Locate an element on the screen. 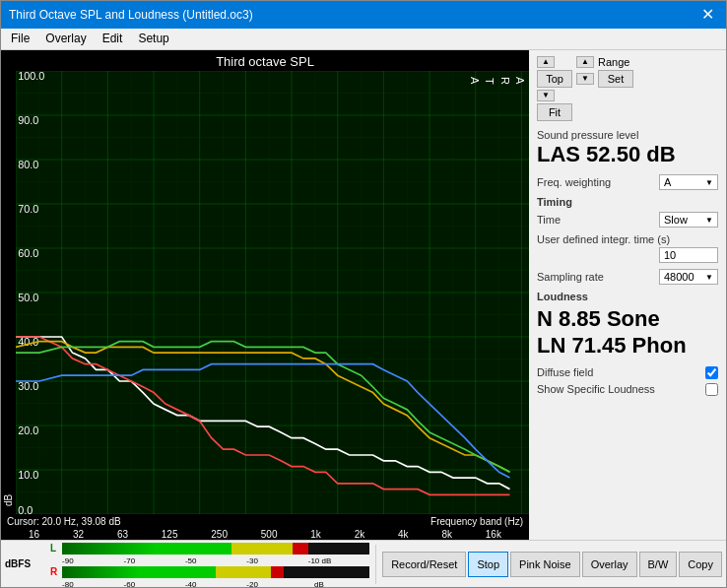  top-button: Top is located at coordinates (555, 79).